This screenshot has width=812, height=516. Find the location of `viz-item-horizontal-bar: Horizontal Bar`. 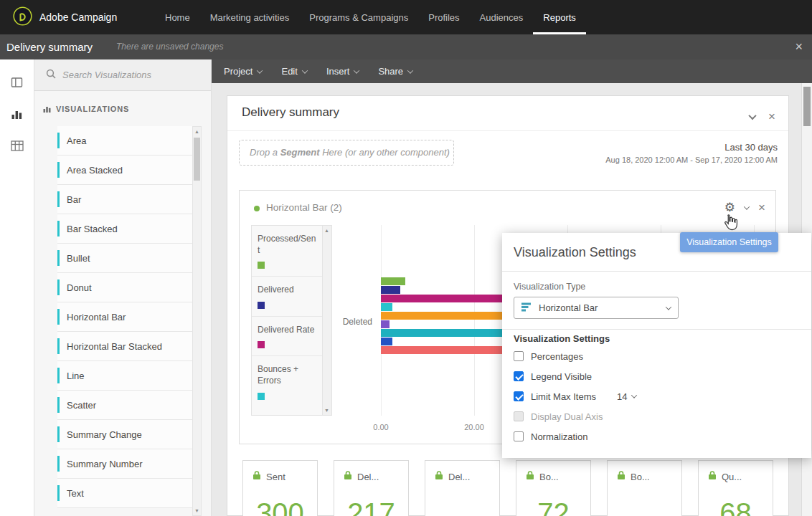

viz-item-horizontal-bar: Horizontal Bar is located at coordinates (125, 317).